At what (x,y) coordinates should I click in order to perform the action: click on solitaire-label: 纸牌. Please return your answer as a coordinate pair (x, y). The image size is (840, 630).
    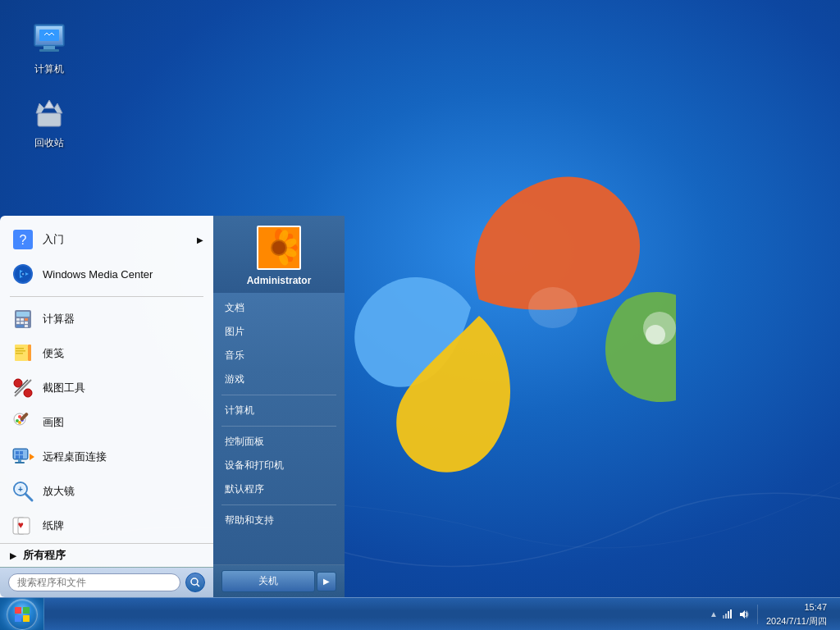
    Looking at the image, I should click on (53, 526).